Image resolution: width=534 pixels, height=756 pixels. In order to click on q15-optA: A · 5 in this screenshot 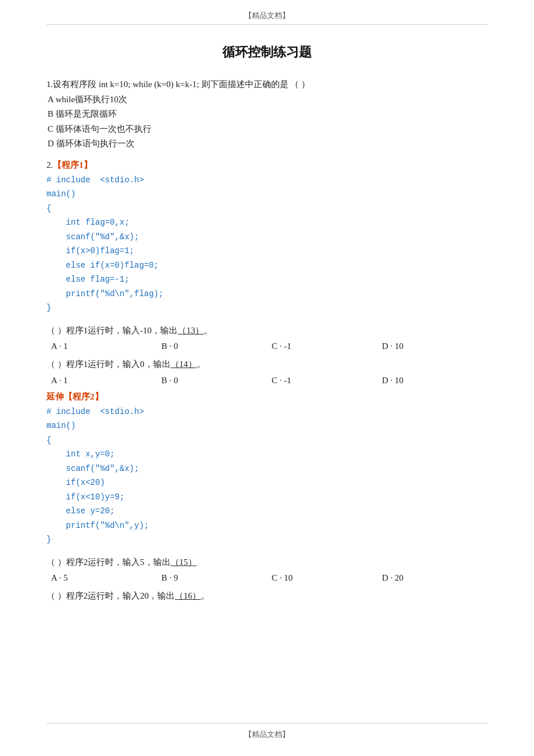, I will do `click(102, 578)`.